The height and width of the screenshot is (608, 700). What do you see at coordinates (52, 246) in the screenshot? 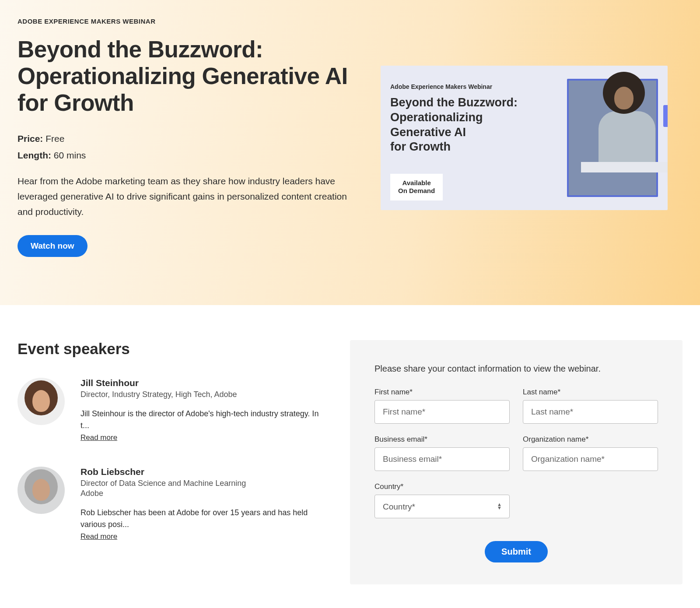
I see `watch-now-button: Watch now` at bounding box center [52, 246].